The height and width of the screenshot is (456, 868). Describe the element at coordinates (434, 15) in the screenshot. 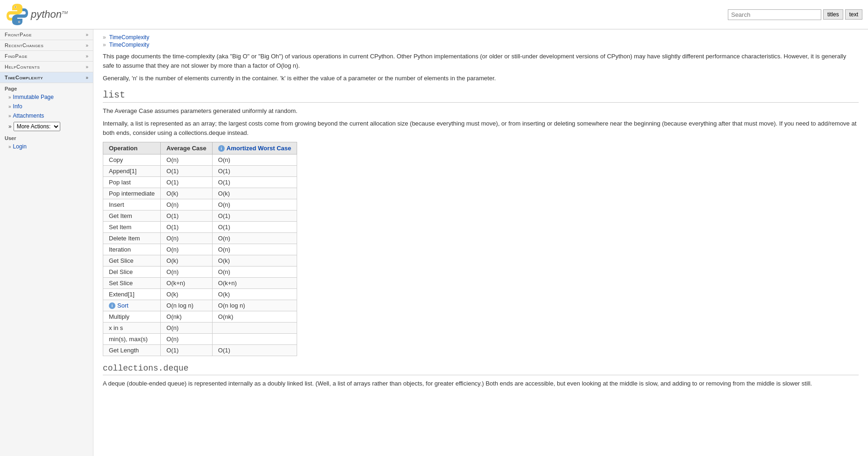

I see `top-bar: pythonTM titles text` at that location.